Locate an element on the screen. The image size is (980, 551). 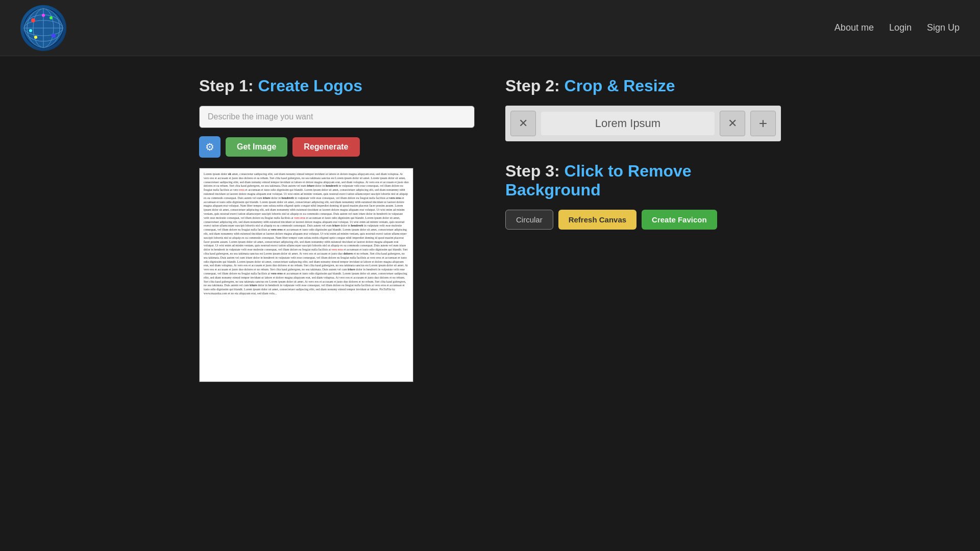
nav-login: Login is located at coordinates (900, 28).